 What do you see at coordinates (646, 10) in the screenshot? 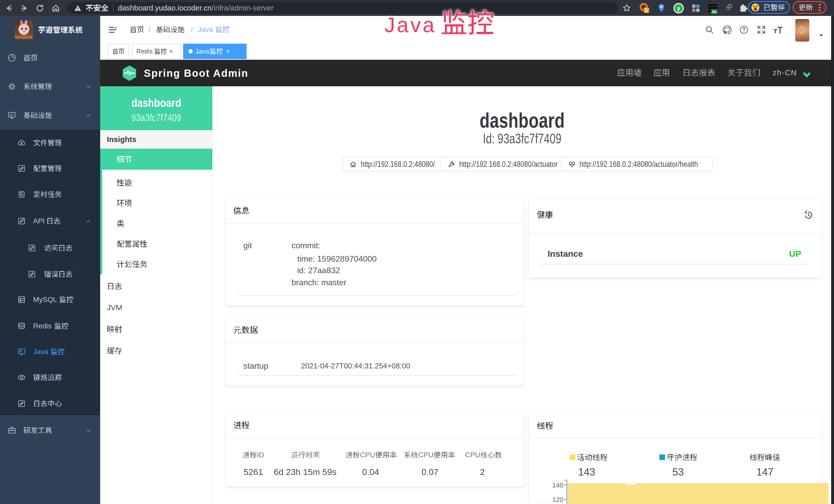
I see `svg-text: 1` at bounding box center [646, 10].